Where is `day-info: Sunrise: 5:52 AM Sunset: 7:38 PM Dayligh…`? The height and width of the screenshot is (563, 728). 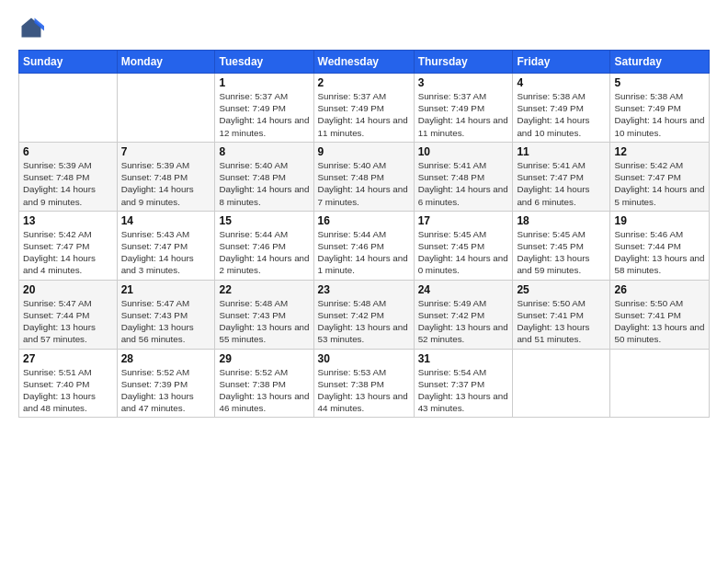 day-info: Sunrise: 5:52 AM Sunset: 7:38 PM Dayligh… is located at coordinates (264, 390).